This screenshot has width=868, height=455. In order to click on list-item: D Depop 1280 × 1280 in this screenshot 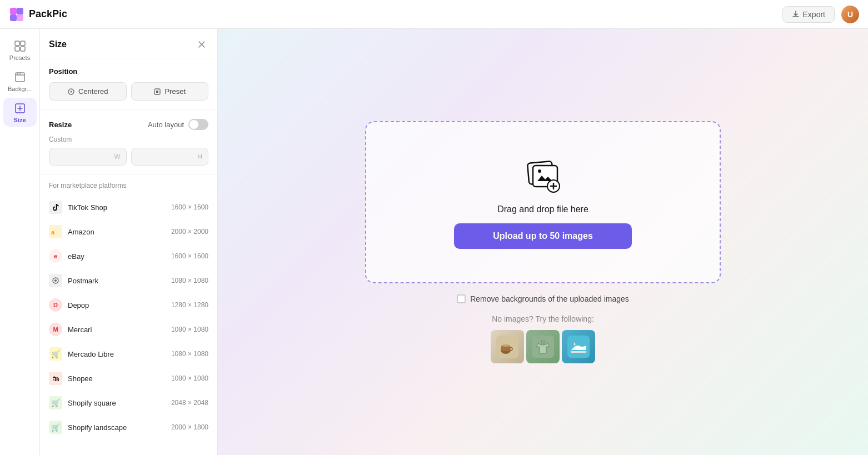, I will do `click(129, 305)`.